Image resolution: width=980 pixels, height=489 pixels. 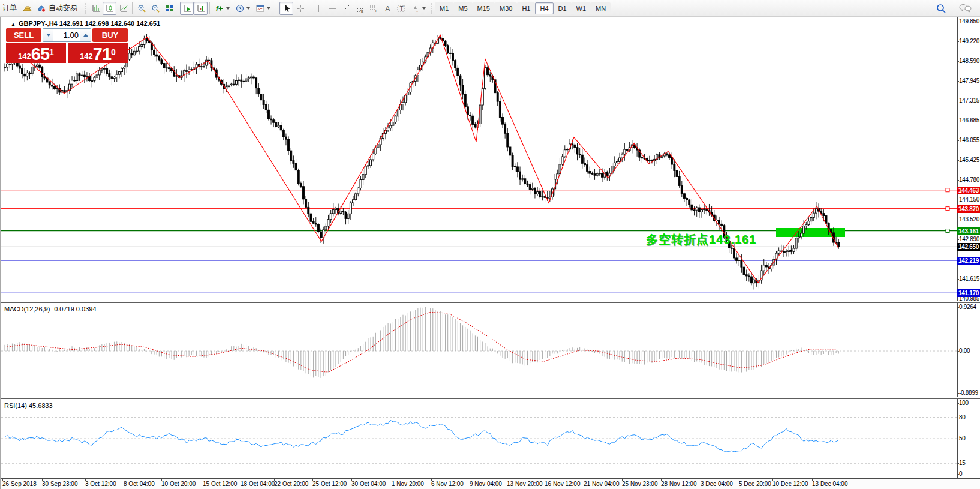 I want to click on time-axis: 26 Sep 201830 Sep 23:003 Oct 12:008 Oct …, so click(x=491, y=484).